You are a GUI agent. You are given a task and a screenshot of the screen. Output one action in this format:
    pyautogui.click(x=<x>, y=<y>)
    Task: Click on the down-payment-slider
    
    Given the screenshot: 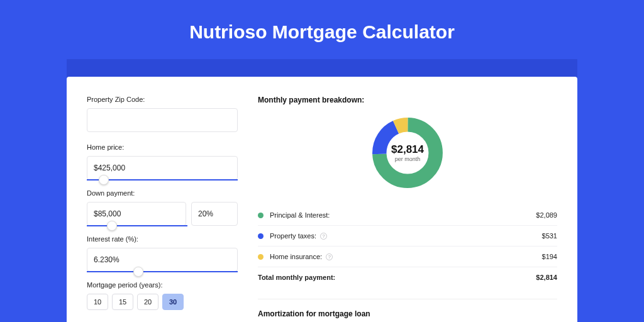 What is the action you would take?
    pyautogui.click(x=137, y=226)
    